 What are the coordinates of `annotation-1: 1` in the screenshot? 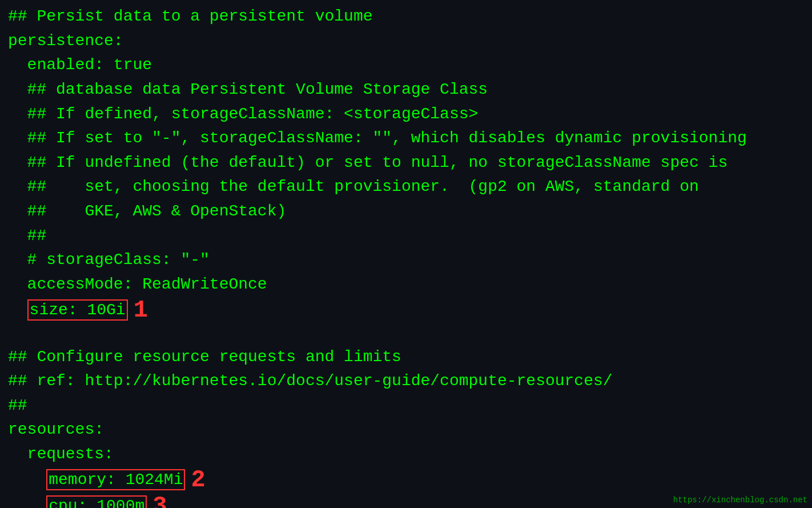 It's located at (140, 310).